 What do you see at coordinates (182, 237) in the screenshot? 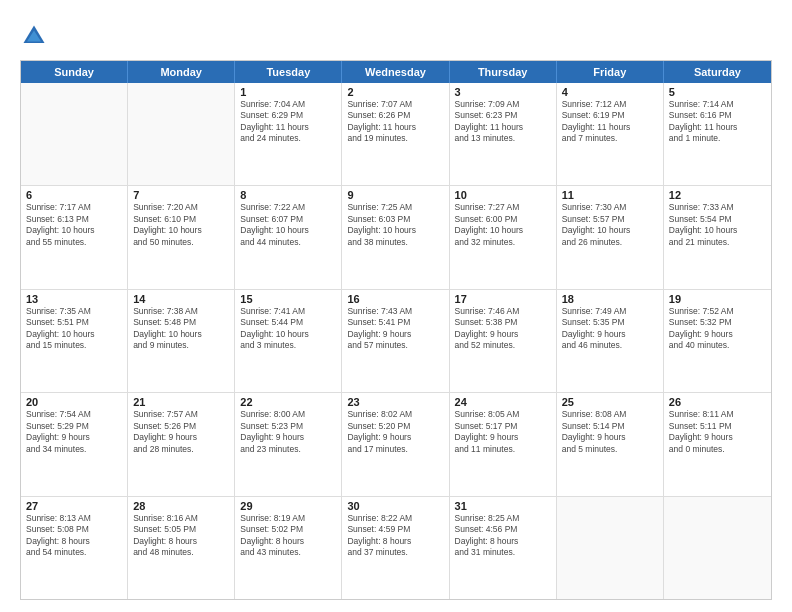
I see `calendar-cell: 7Sunrise: 7:20 AM Sunset: 6:10 PM Daylig…` at bounding box center [182, 237].